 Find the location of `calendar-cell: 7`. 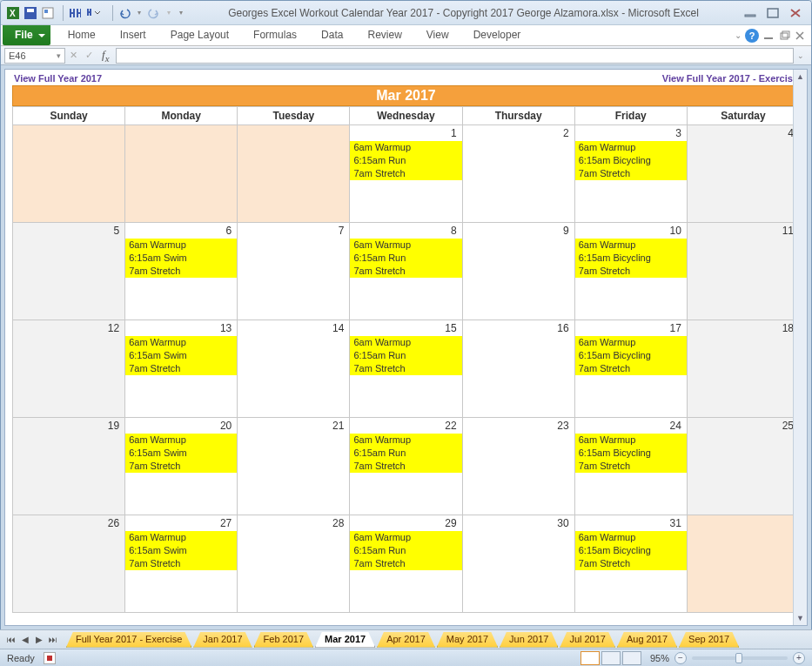

calendar-cell: 7 is located at coordinates (294, 272).